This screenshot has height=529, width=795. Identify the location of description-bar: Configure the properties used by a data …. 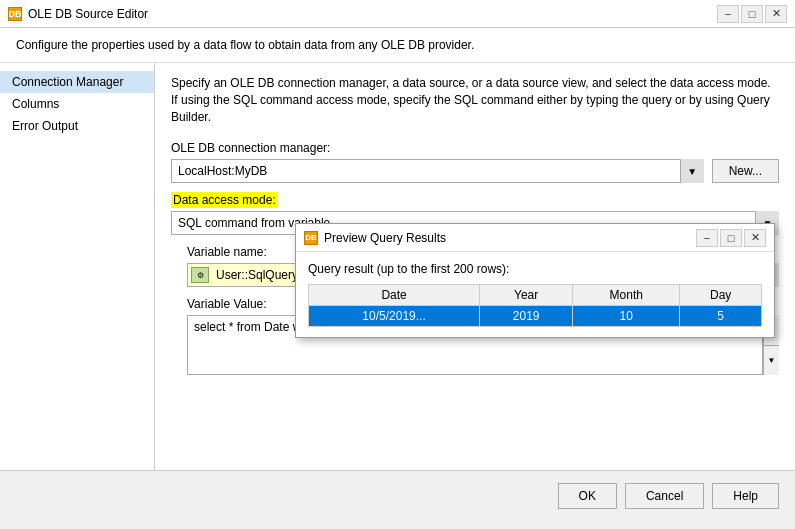
(398, 46).